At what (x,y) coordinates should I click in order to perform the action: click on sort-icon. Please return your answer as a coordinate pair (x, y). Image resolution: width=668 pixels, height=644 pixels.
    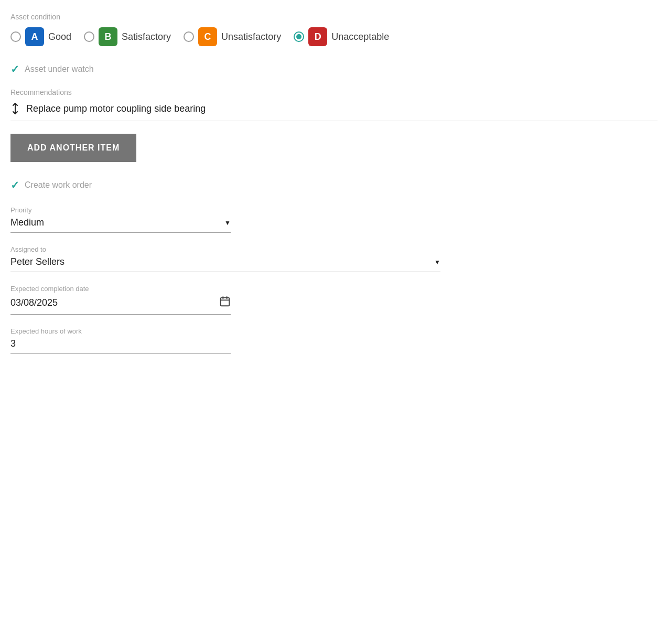
    Looking at the image, I should click on (15, 109).